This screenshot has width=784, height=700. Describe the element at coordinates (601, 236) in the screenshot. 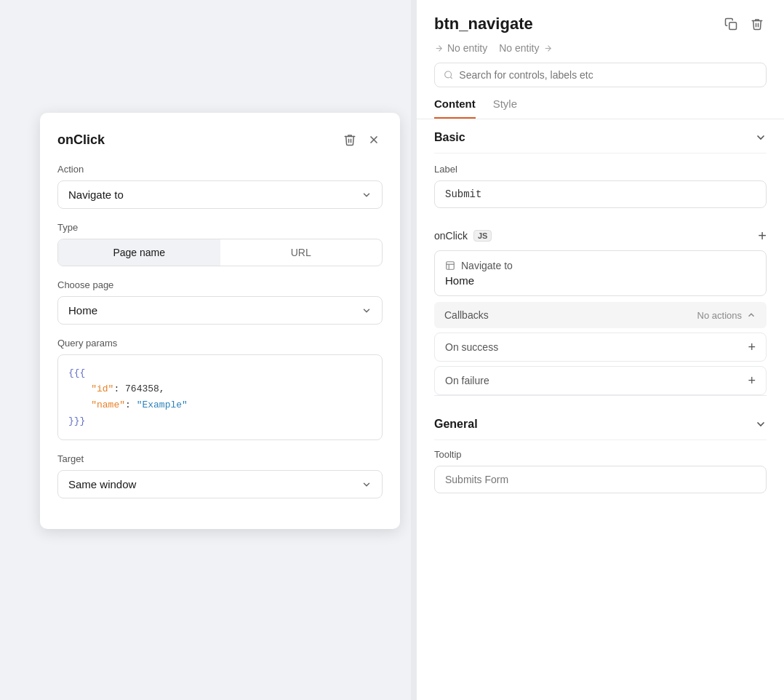

I see `onclick-header: onClick JS +` at that location.